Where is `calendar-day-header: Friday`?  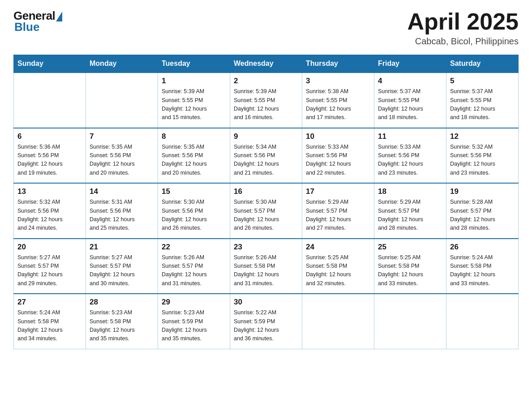 calendar-day-header: Friday is located at coordinates (410, 64).